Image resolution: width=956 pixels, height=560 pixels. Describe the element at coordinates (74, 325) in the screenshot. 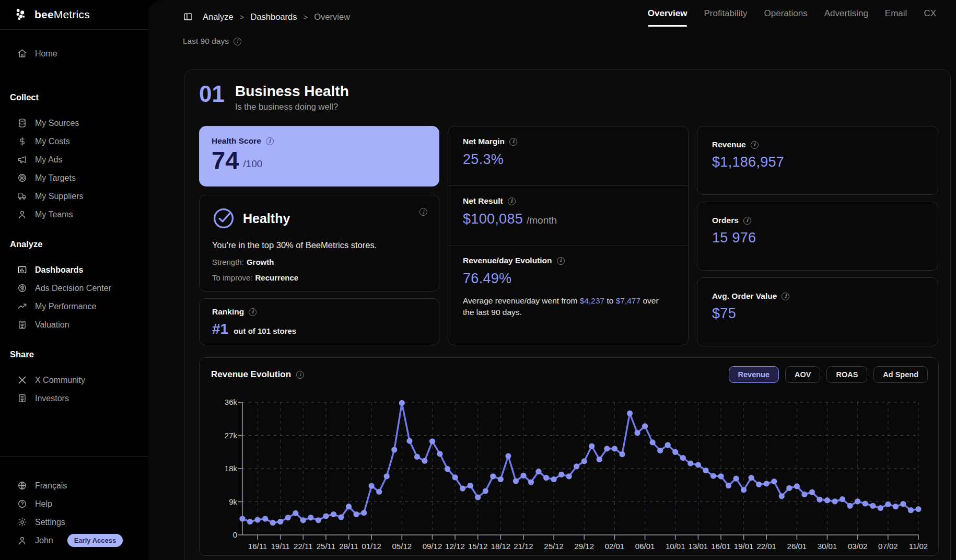

I see `sidebar-item-valuation: Valuation` at that location.